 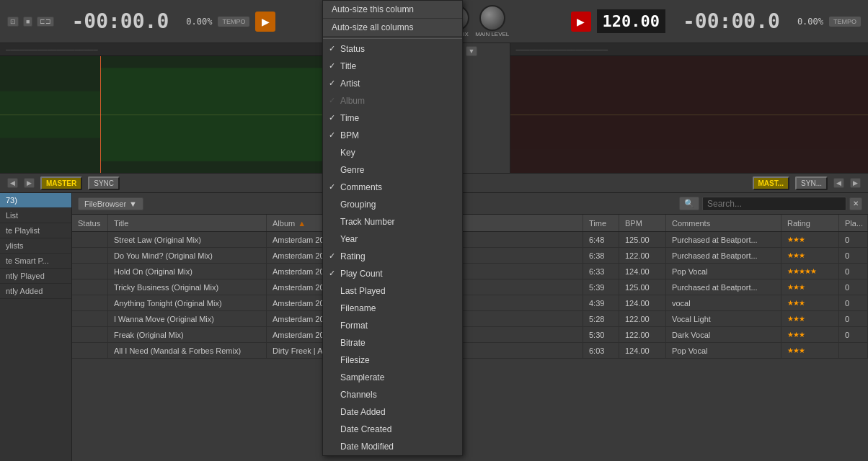 I want to click on menu-item-last-played: Last Played, so click(x=392, y=291).